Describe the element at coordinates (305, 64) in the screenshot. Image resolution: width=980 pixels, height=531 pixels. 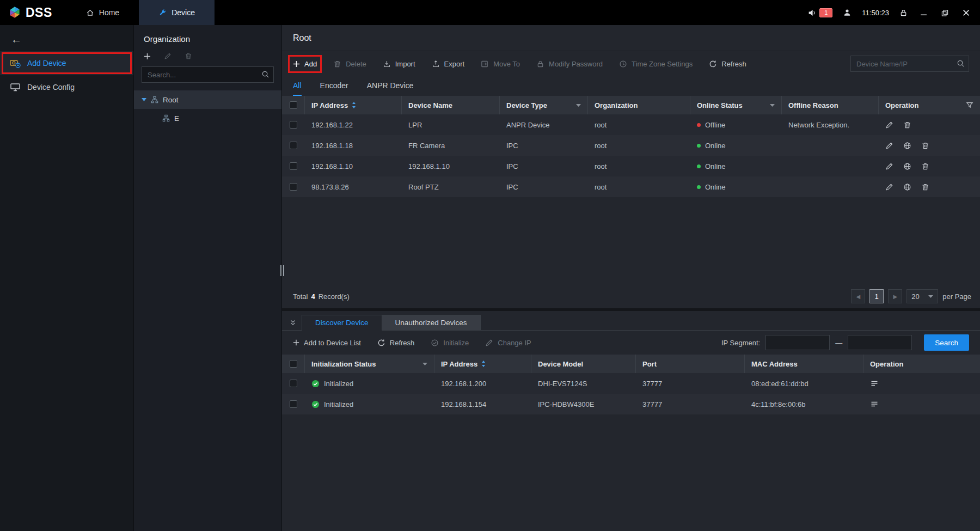
I see `add-button: Add` at that location.